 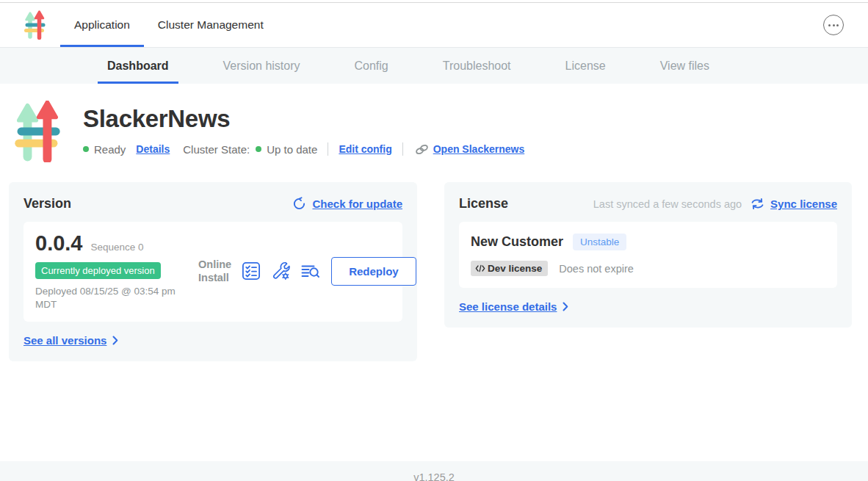 What do you see at coordinates (258, 149) in the screenshot?
I see `cluster-state-dot` at bounding box center [258, 149].